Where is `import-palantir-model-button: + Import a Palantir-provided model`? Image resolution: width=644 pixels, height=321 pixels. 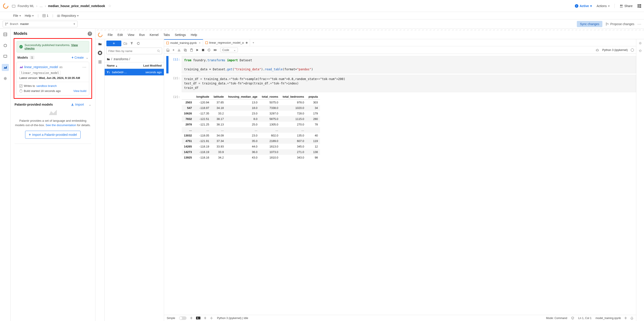
import-palantir-model-button: + Import a Palantir-provided model is located at coordinates (53, 135).